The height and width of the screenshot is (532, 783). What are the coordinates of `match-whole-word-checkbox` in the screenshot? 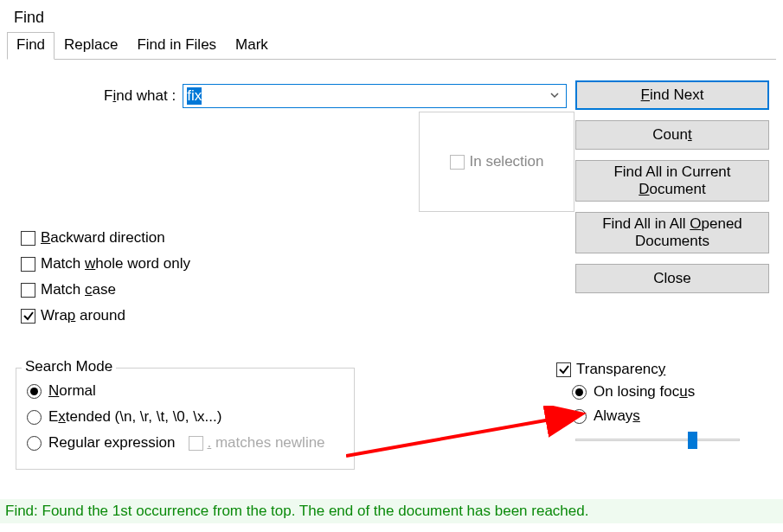 It's located at (28, 265).